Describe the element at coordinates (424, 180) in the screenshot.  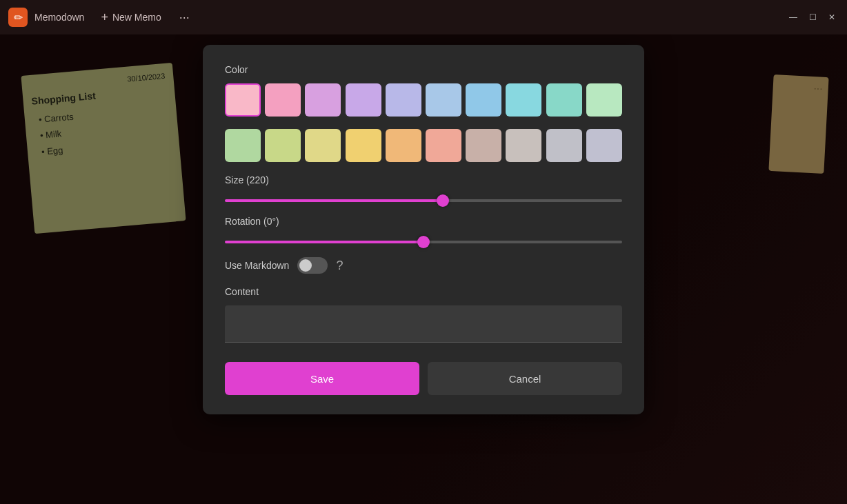
I see `size-label: Size (220)` at that location.